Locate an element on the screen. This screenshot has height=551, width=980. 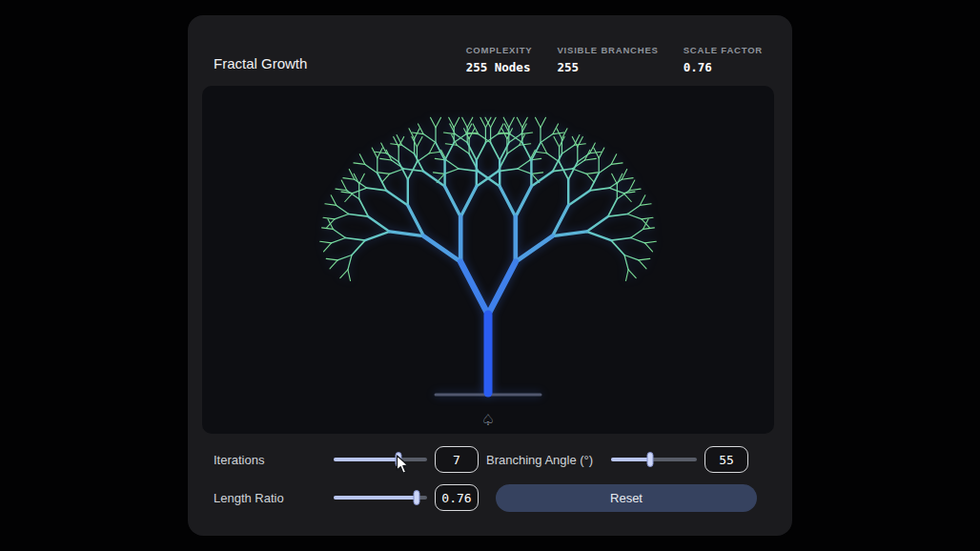
iterations-value-input: 7 is located at coordinates (457, 459).